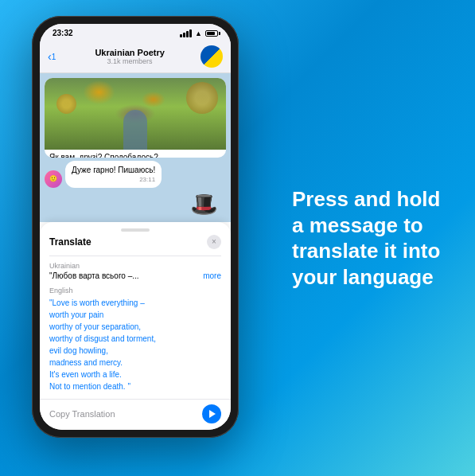 Image resolution: width=475 pixels, height=476 pixels. Describe the element at coordinates (204, 204) in the screenshot. I see `hat-emoji: 🎩` at that location.